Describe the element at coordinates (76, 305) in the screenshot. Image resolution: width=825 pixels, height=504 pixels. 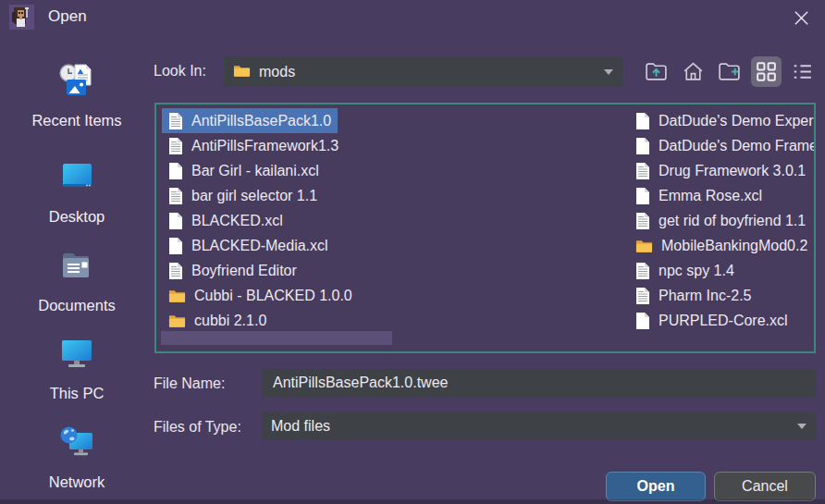
I see `sidebar-item-label: Documents` at that location.